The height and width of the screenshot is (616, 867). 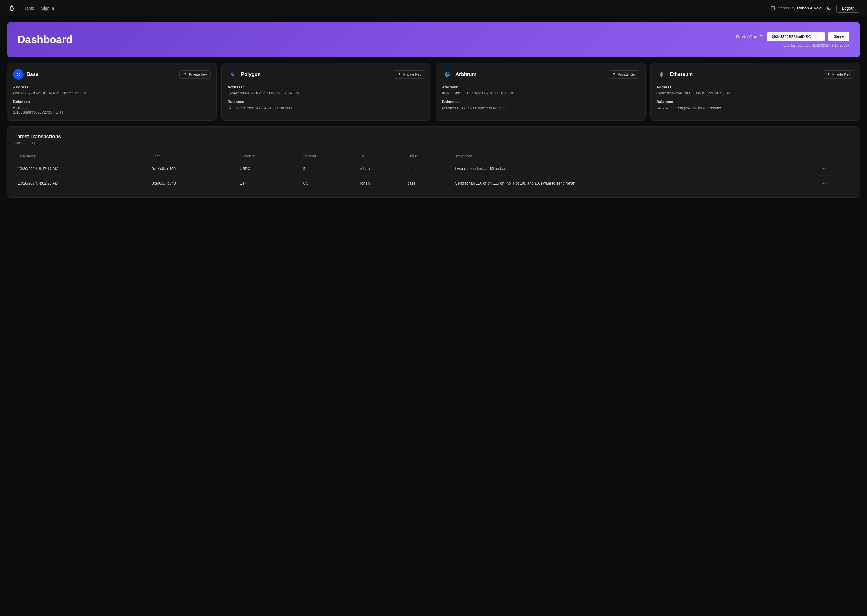 I want to click on tx-currency-2: ETH, so click(x=268, y=184).